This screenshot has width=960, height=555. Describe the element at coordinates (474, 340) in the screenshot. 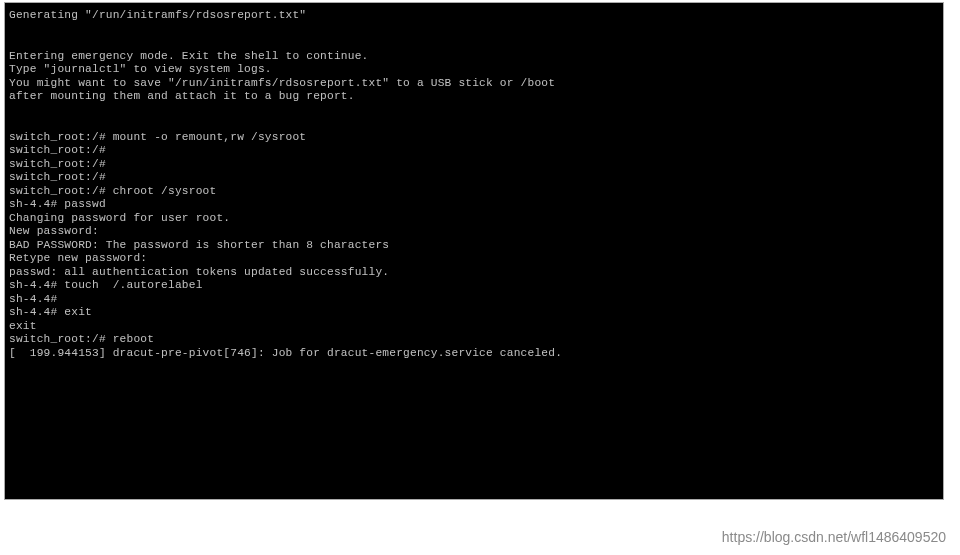

I see `terminal-line: switch_root:/# reboot` at that location.